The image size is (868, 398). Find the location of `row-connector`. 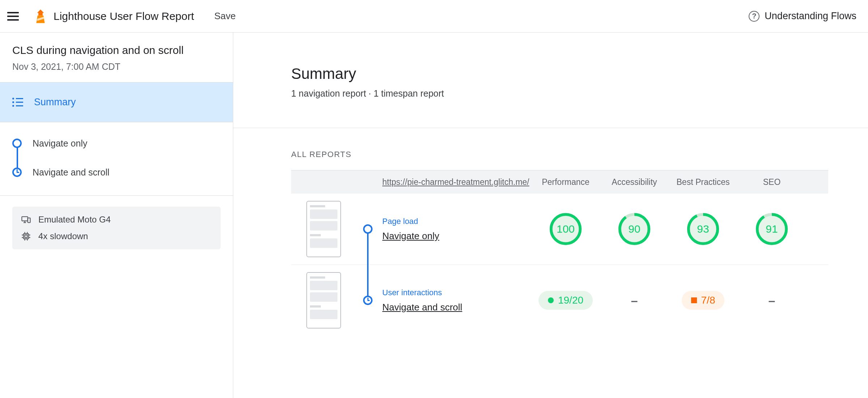

row-connector is located at coordinates (368, 263).